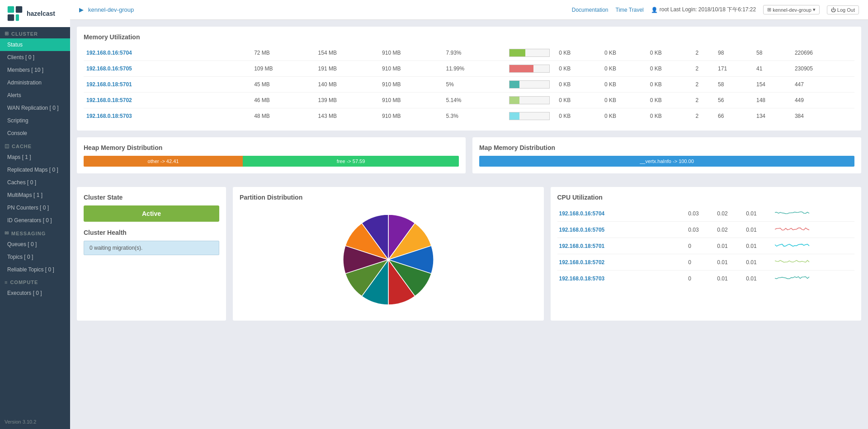  What do you see at coordinates (6, 282) in the screenshot?
I see `compute-icon: ≡` at bounding box center [6, 282].